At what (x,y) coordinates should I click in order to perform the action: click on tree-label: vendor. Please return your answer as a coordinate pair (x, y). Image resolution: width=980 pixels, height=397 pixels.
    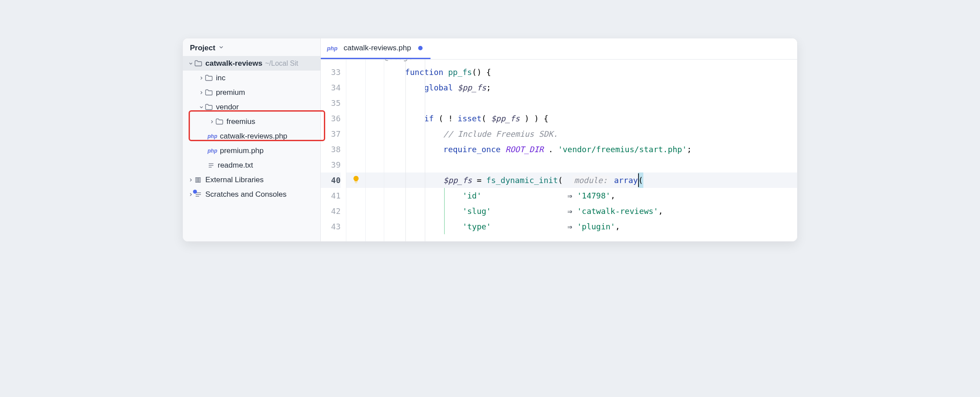
    Looking at the image, I should click on (227, 107).